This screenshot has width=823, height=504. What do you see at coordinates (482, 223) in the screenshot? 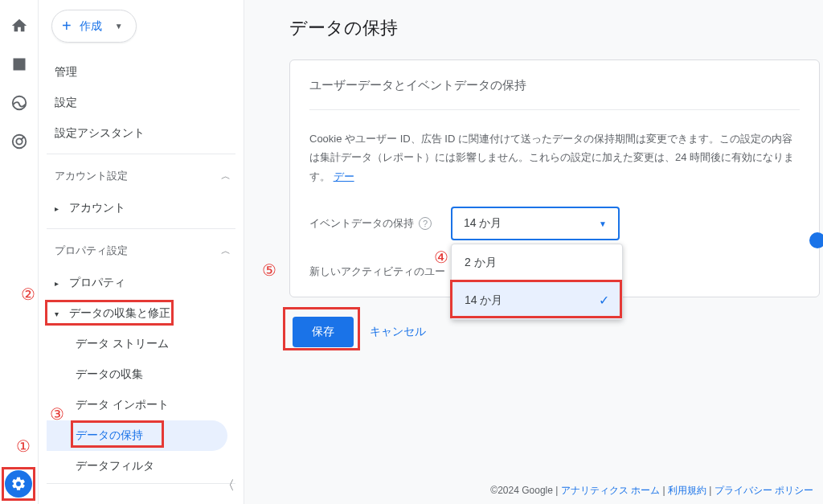
I see `retention-selected-value: 14 か月` at bounding box center [482, 223].